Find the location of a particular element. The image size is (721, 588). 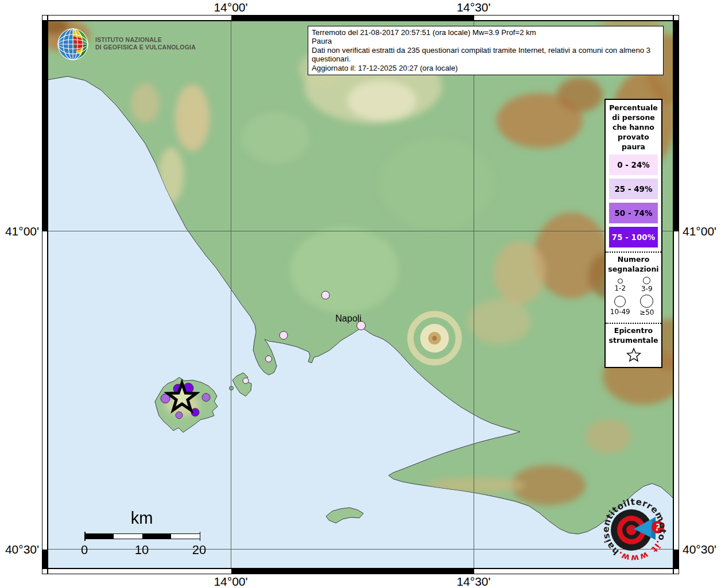

lon-label-top-1430: 14°30' is located at coordinates (474, 7).